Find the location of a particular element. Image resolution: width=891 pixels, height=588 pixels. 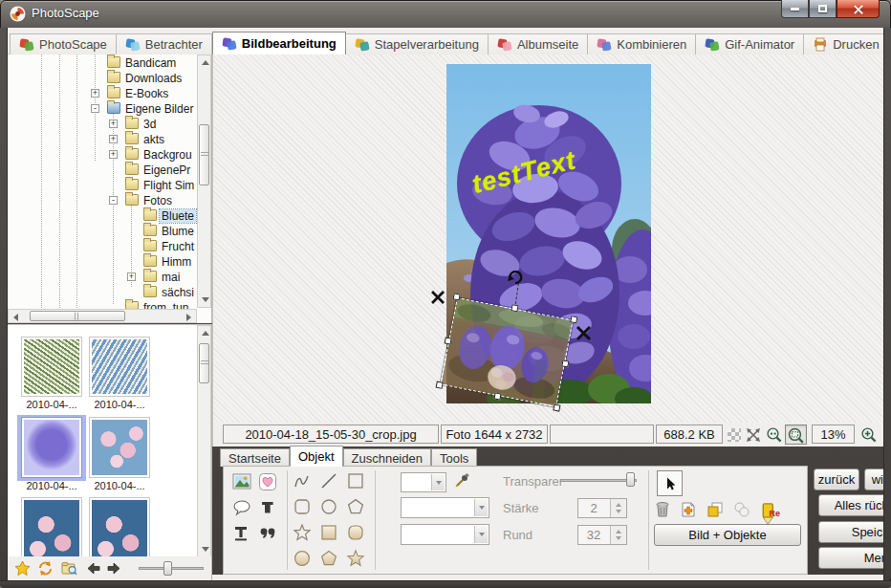

duplicate-object-icon is located at coordinates (715, 510).